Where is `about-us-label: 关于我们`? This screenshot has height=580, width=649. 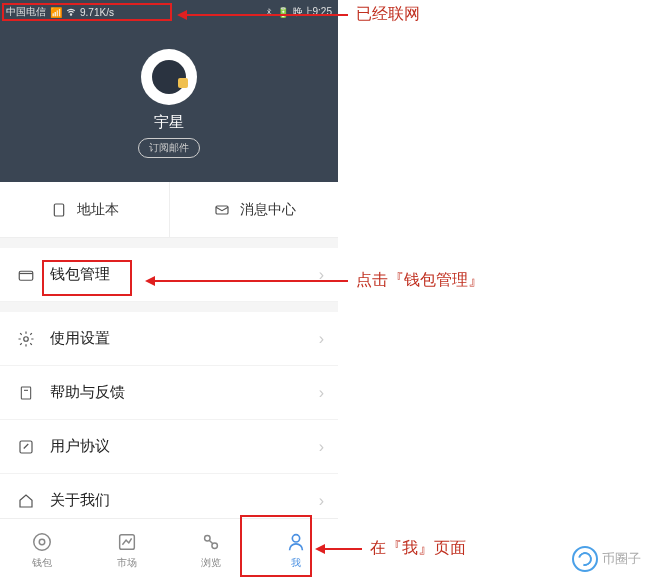
about-us-label: 关于我们 is located at coordinates (80, 500).